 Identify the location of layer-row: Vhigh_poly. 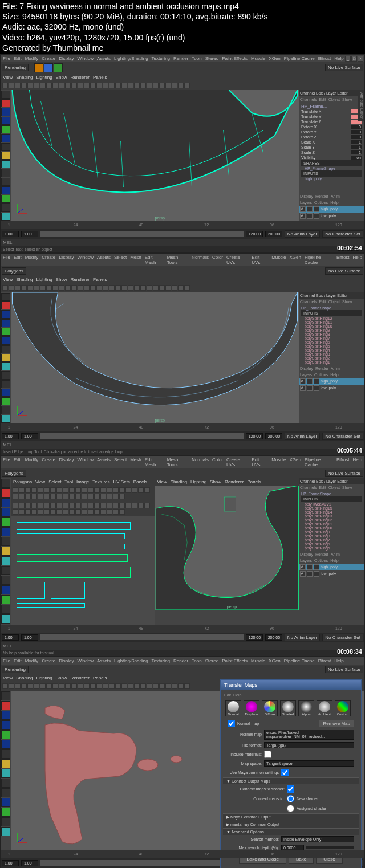
(332, 567).